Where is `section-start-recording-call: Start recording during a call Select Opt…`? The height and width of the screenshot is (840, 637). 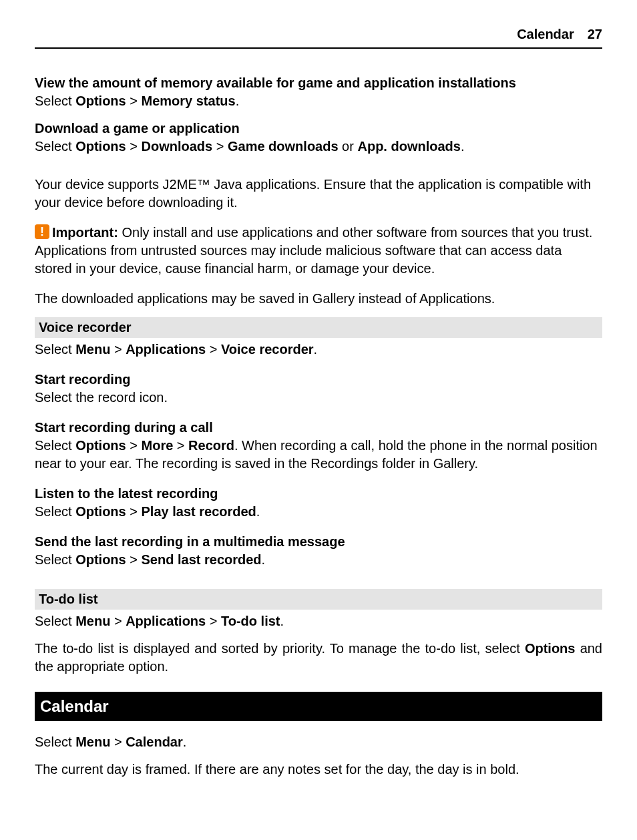
section-start-recording-call: Start recording during a call Select Opt… is located at coordinates (318, 446).